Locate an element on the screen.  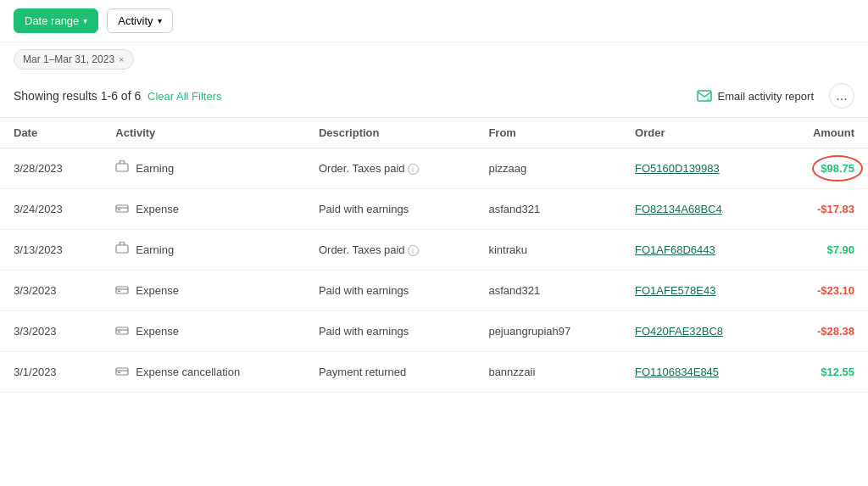
cell-from: pejuangrupiah97 is located at coordinates (548, 332).